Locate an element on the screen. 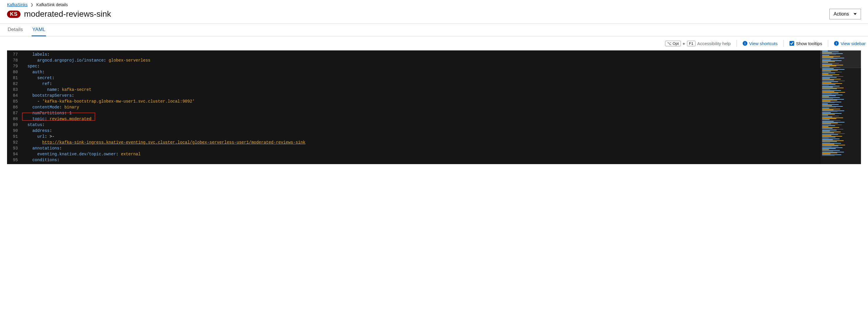 This screenshot has width=868, height=313. token: - is located at coordinates (40, 102).